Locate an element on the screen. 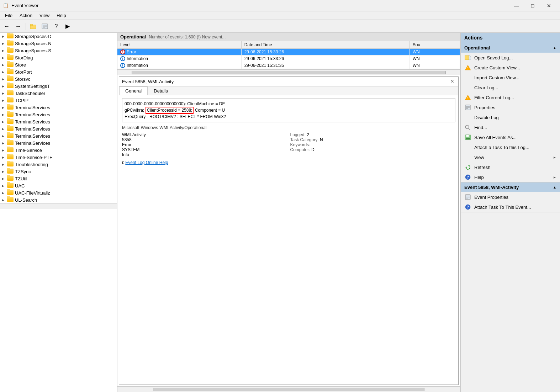  forward-button: → is located at coordinates (18, 26).